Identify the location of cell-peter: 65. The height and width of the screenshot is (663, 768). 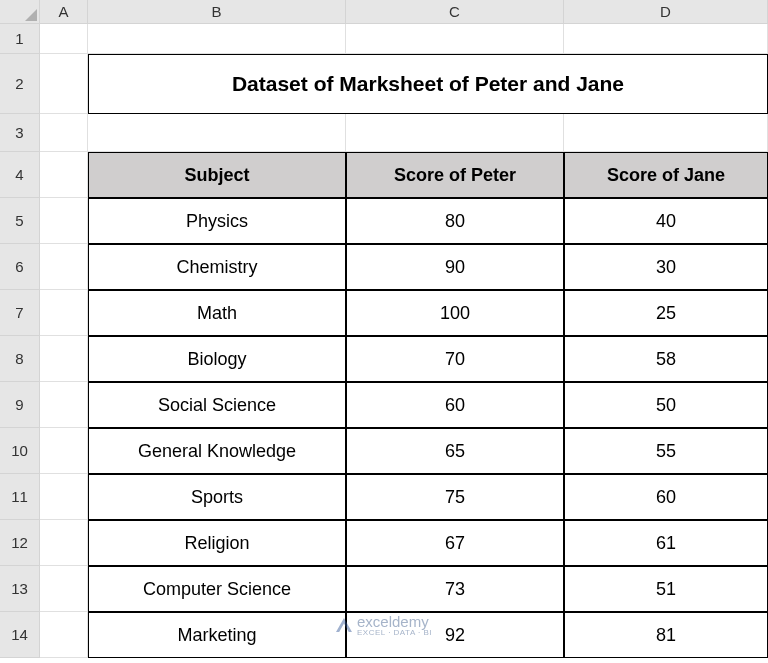
(455, 451).